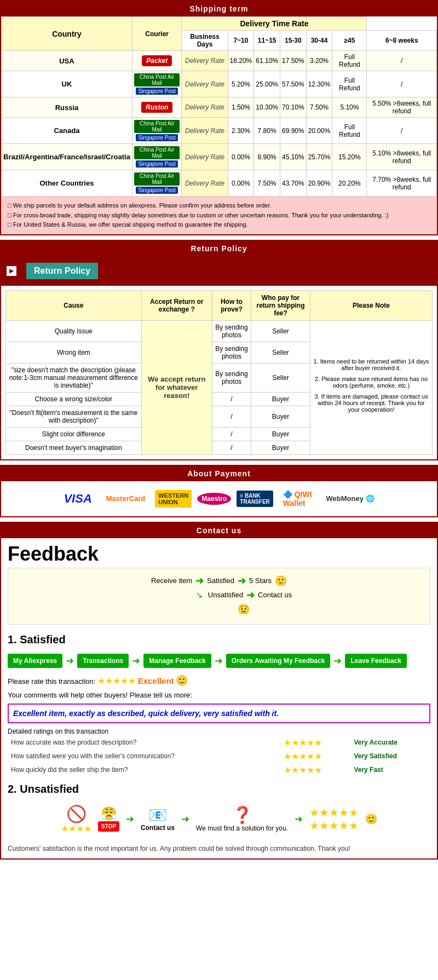 This screenshot has width=438, height=980. What do you see at coordinates (219, 157) in the screenshot?
I see `shipping-row-4: Brazil/Argentina/France/Israel/CroatiaCh…` at bounding box center [219, 157].